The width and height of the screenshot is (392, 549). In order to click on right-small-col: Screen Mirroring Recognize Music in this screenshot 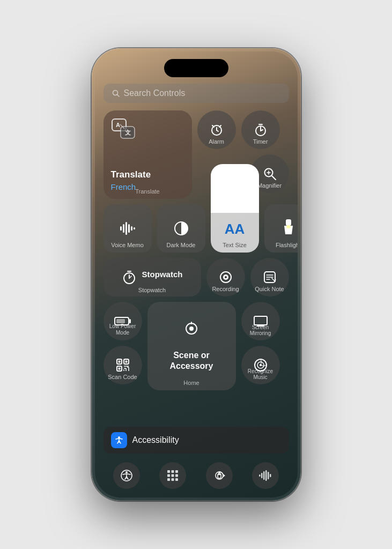, I will do `click(261, 346)`.